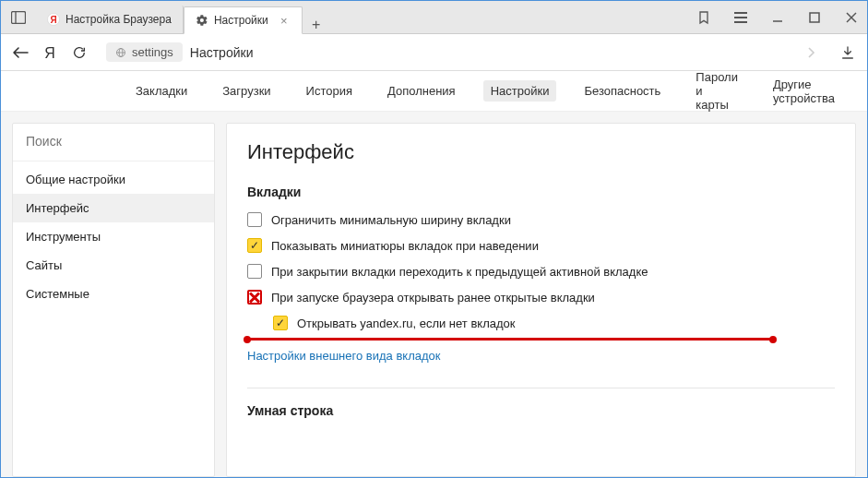  Describe the element at coordinates (365, 17) in the screenshot. I see `tab-strip: Я Настройка Браузера Настройки × +` at that location.